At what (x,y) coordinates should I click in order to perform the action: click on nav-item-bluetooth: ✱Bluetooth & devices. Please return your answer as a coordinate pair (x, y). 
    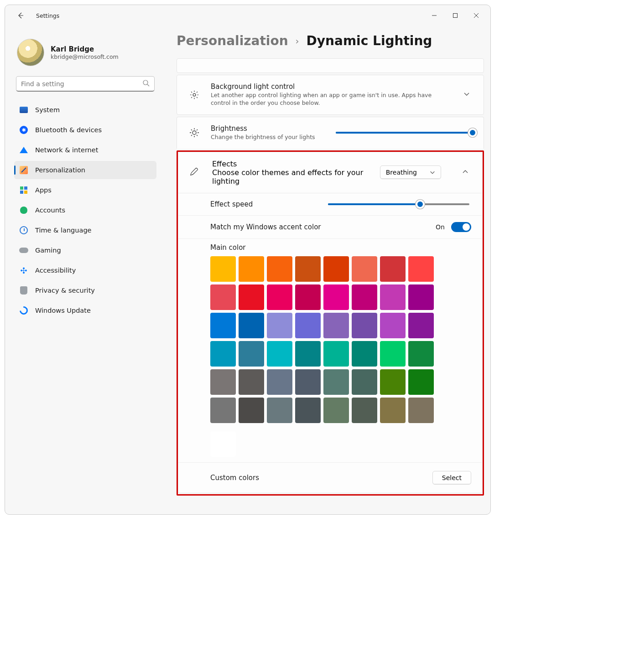
    Looking at the image, I should click on (85, 130).